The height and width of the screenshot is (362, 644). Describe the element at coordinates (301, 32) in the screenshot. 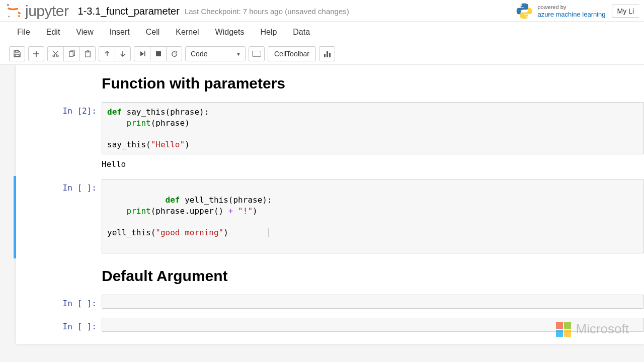

I see `menu-data: Data` at that location.